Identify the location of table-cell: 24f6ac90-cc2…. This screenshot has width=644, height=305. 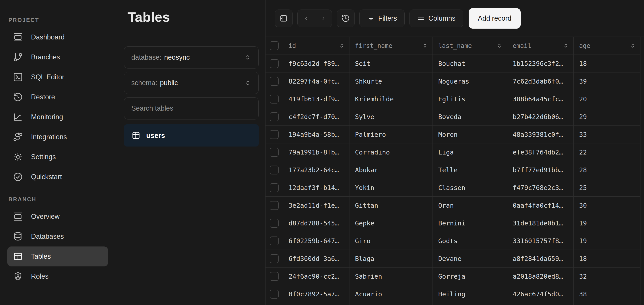
(316, 276).